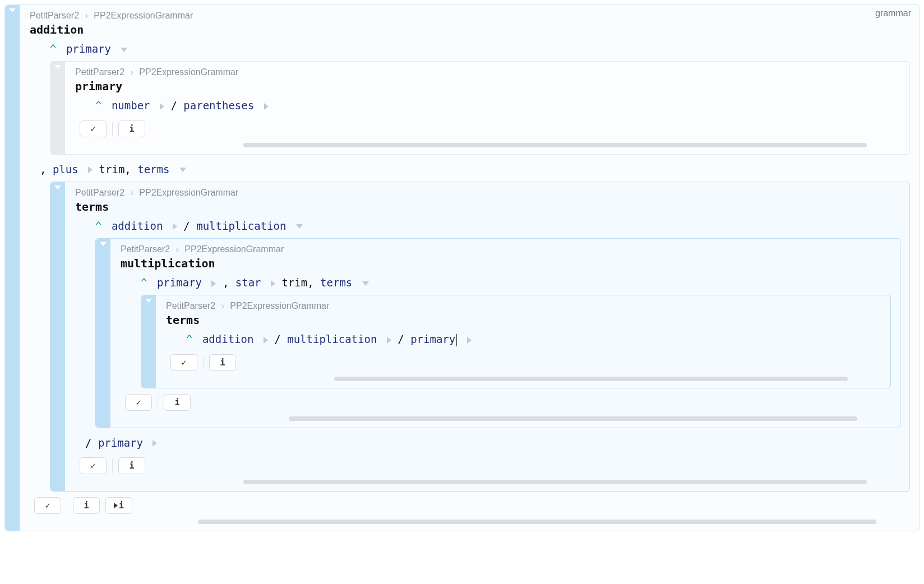  Describe the element at coordinates (524, 339) in the screenshot. I see `code-line: ^ addition / multiplication /` at that location.